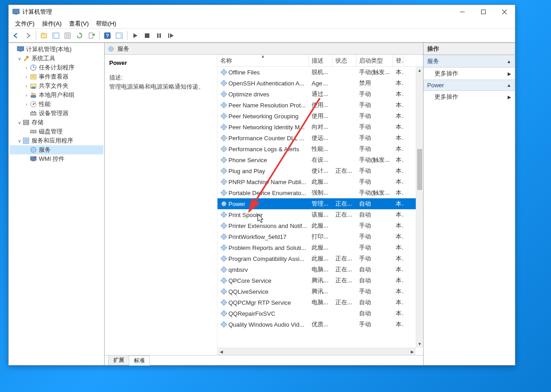  What do you see at coordinates (44, 36) in the screenshot?
I see `up-button` at bounding box center [44, 36].